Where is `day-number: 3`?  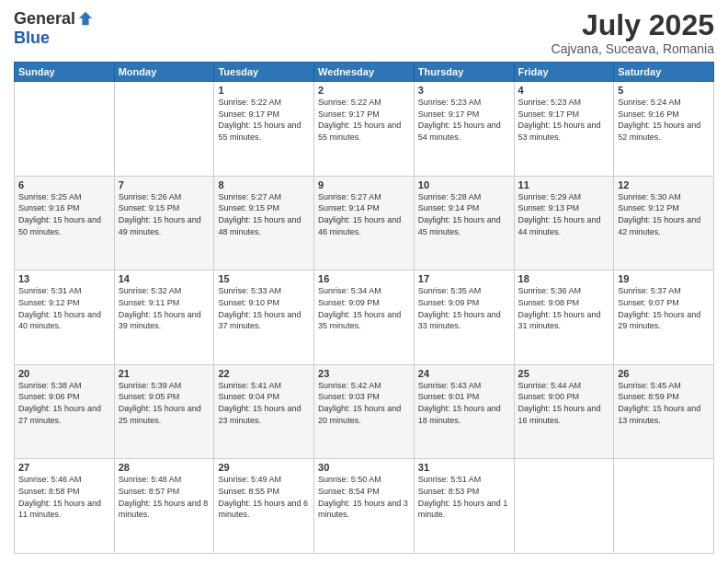 day-number: 3 is located at coordinates (464, 90).